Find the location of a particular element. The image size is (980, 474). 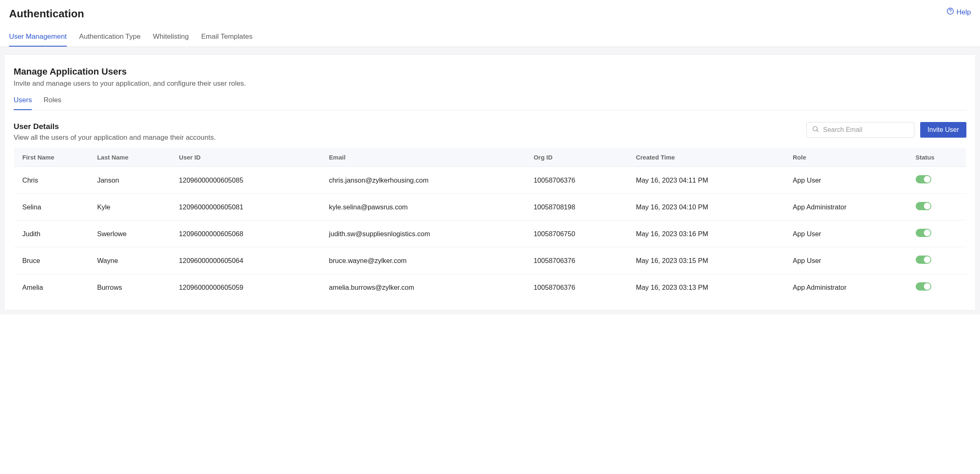

invite-user-button: Invite User is located at coordinates (943, 130).